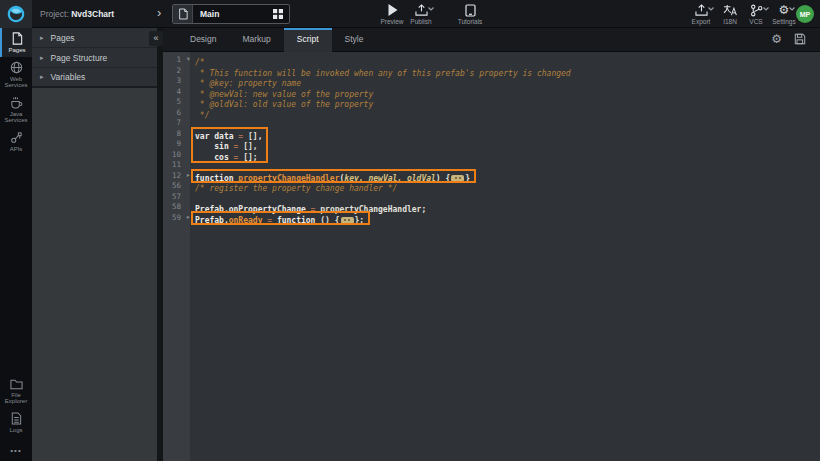 This screenshot has height=461, width=820. Describe the element at coordinates (492, 40) in the screenshot. I see `editor-tabs: DesignMarkupScriptStyle` at that location.